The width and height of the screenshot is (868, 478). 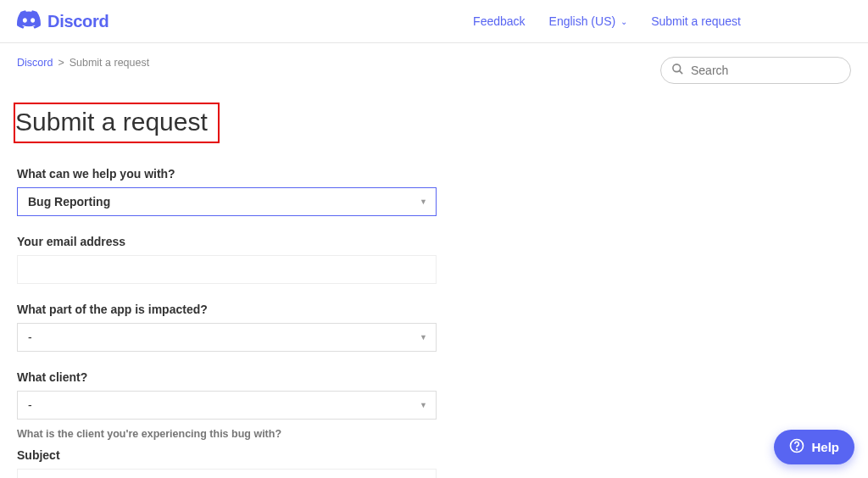 What do you see at coordinates (227, 270) in the screenshot?
I see `email-input` at bounding box center [227, 270].